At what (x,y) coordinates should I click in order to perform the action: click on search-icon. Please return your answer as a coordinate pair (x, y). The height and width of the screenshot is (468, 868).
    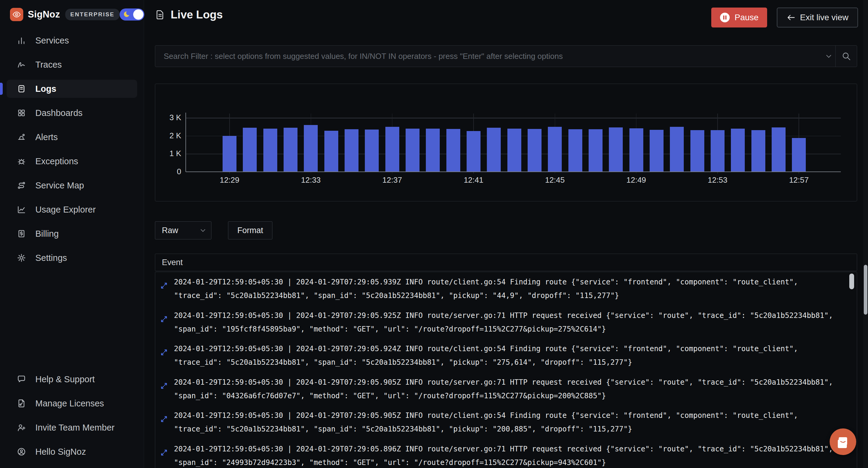
    Looking at the image, I should click on (846, 56).